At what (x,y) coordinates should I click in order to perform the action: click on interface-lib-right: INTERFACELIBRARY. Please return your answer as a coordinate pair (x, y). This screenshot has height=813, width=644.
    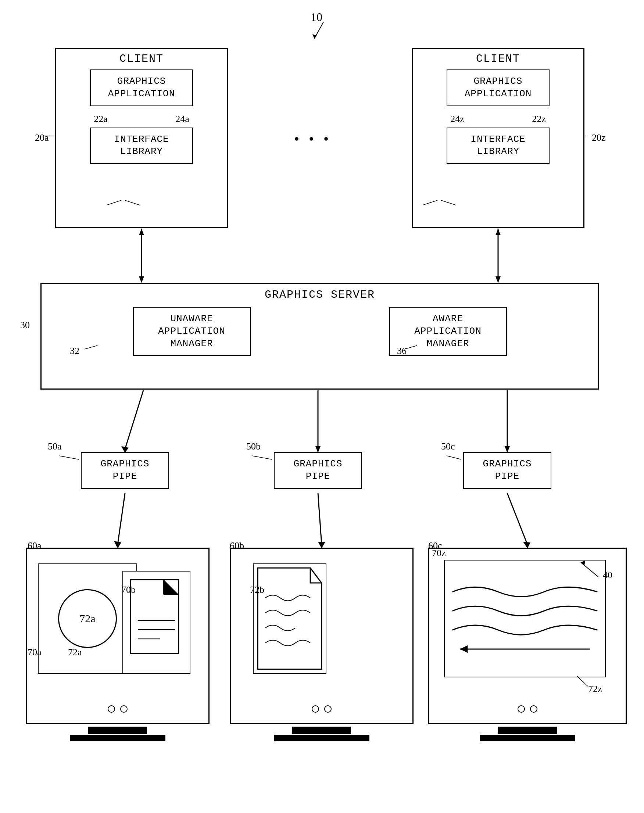
    Looking at the image, I should click on (498, 146).